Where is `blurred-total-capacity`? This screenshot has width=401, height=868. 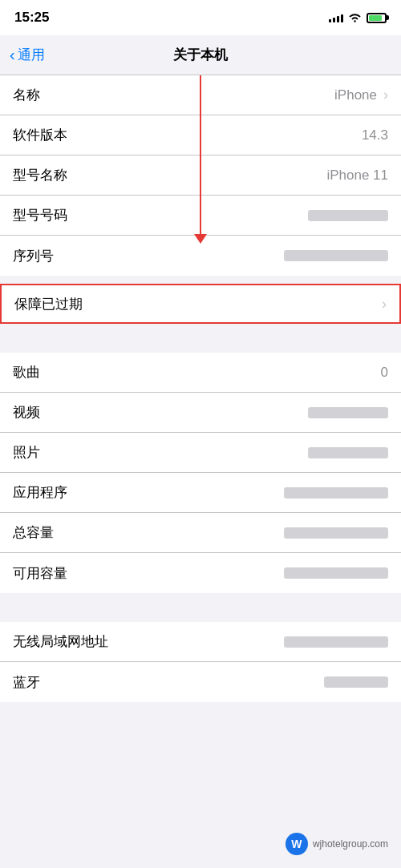
blurred-total-capacity is located at coordinates (336, 533).